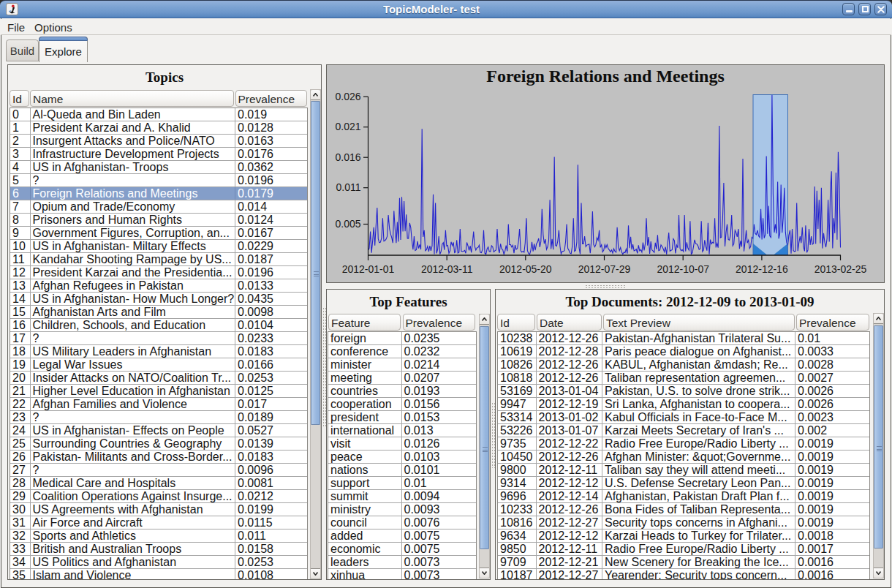 The height and width of the screenshot is (588, 892). What do you see at coordinates (841, 269) in the screenshot?
I see `svg-text: 2013-02-25` at bounding box center [841, 269].